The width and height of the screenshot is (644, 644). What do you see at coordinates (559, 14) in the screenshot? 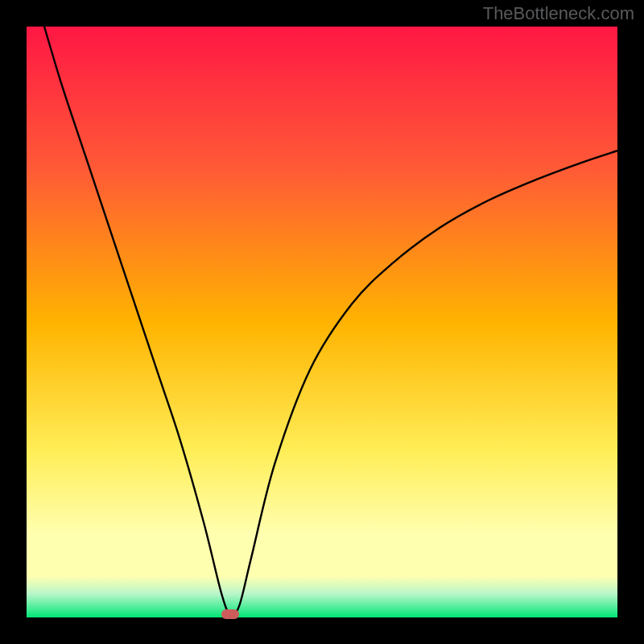
I see `watermark-text: TheBottleneck.com` at bounding box center [559, 14].